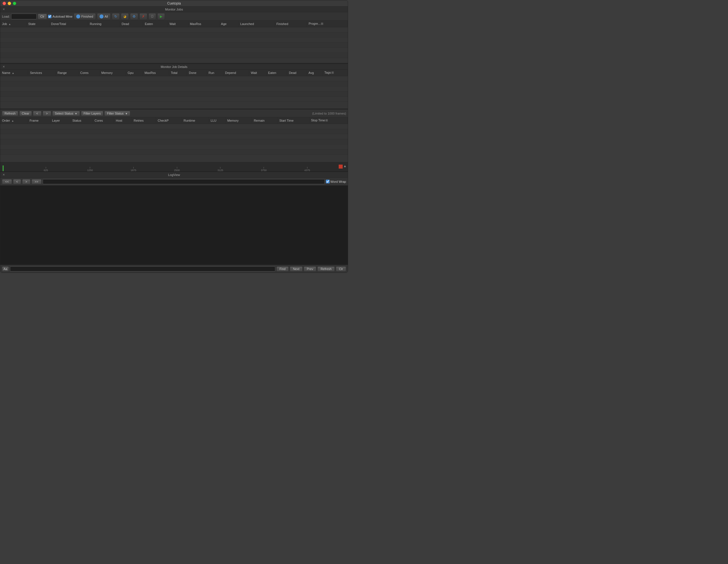  Describe the element at coordinates (60, 17) in the screenshot. I see `autoload-mine-label: Autoload Mine` at that location.